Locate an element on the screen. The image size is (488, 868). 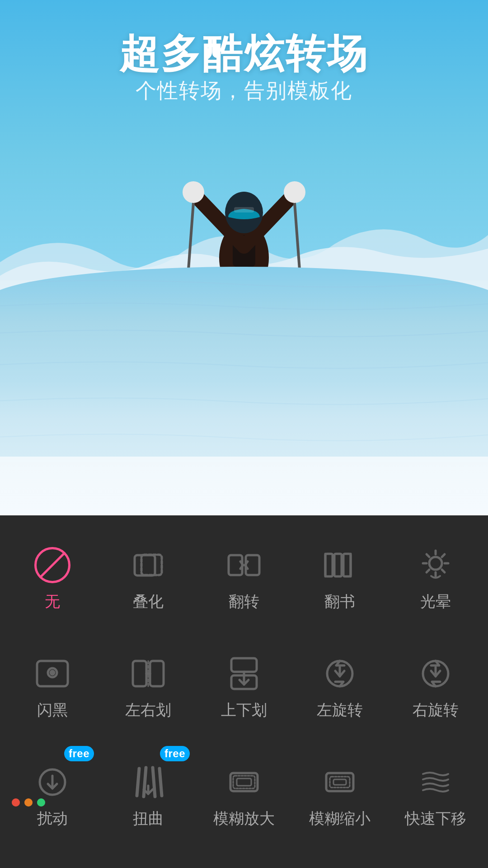
flip-icon is located at coordinates (244, 565).